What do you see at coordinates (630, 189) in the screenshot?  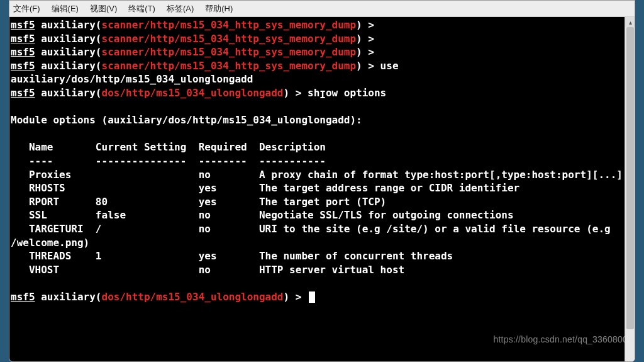 I see `scrollbar: ▴` at bounding box center [630, 189].